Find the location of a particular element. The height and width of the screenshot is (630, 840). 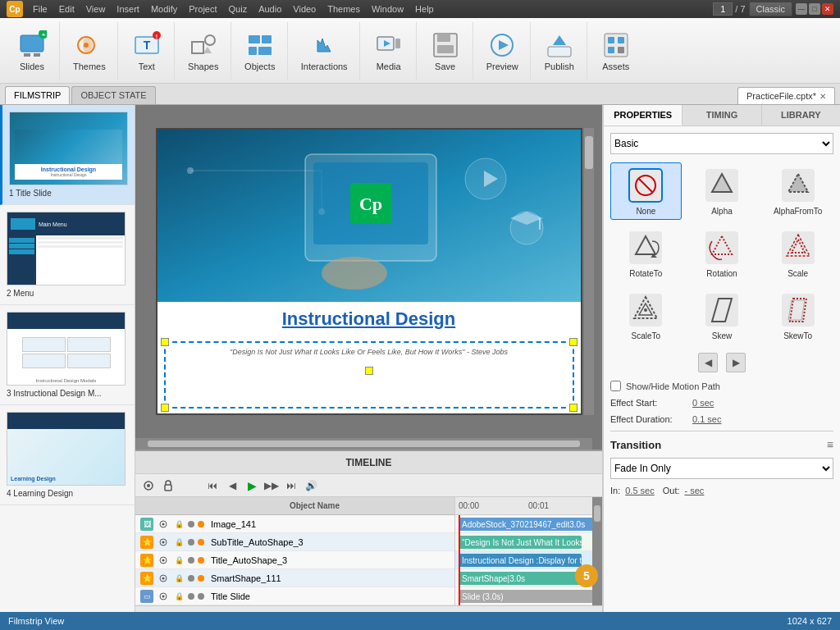

file-close-icon: ✕ is located at coordinates (823, 97).